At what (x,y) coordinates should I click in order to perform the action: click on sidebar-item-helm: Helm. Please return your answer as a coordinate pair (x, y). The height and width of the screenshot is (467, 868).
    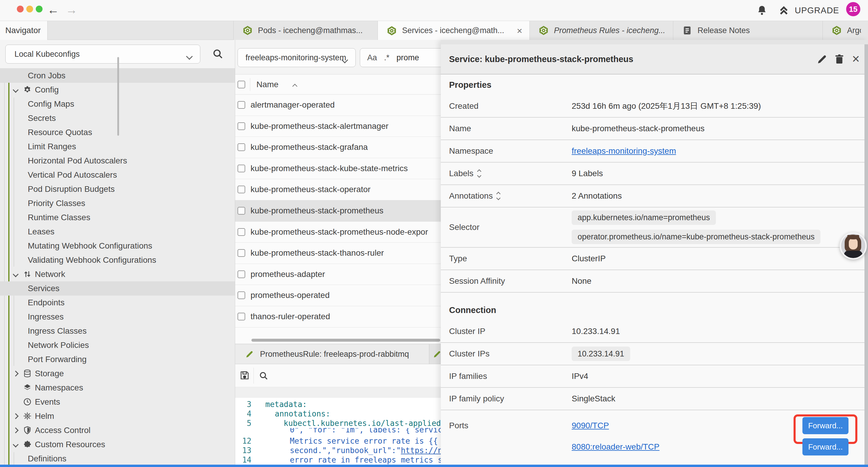
    Looking at the image, I should click on (117, 416).